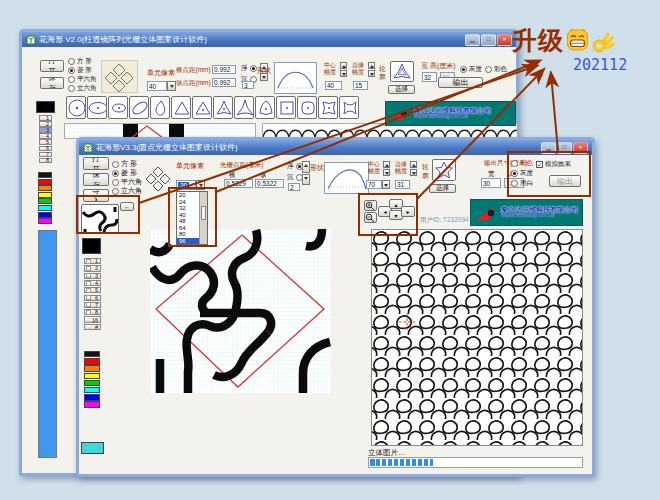 The width and height of the screenshot is (660, 500). What do you see at coordinates (92, 327) in the screenshot?
I see `layer-button: #` at bounding box center [92, 327].